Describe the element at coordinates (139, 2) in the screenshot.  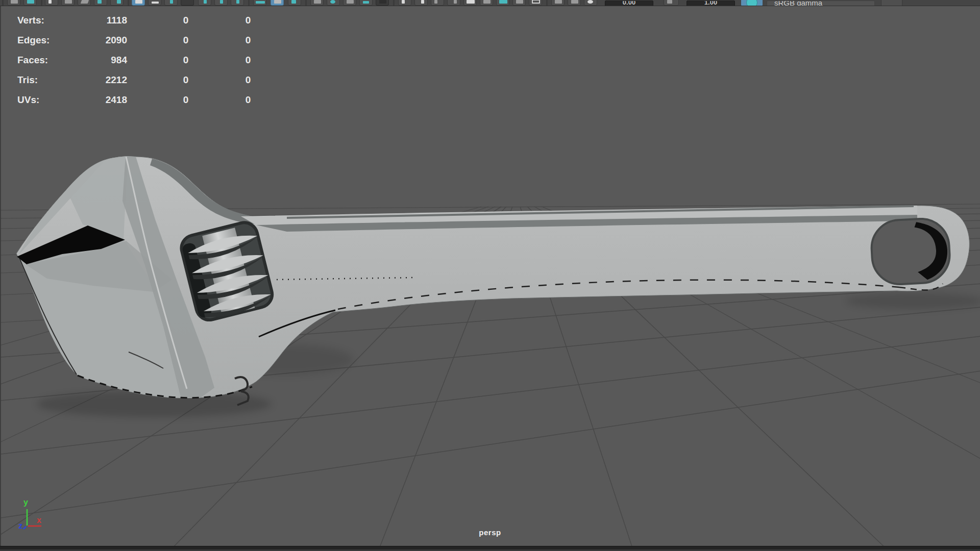
I see `grid-magnet-icon` at that location.